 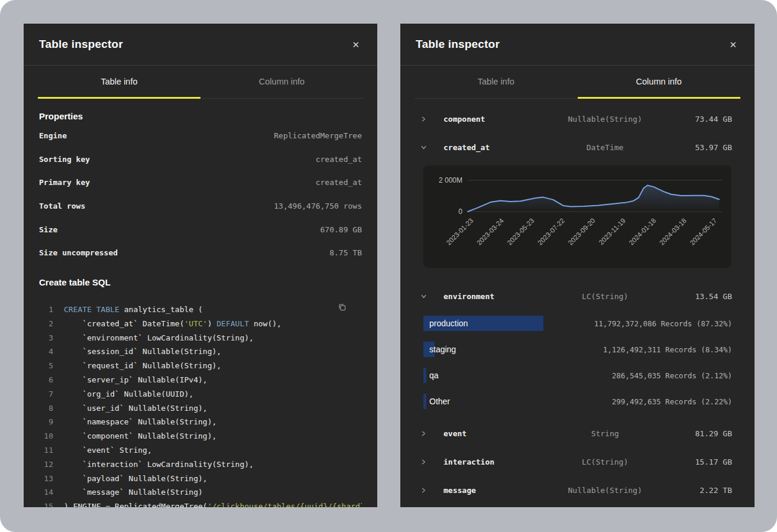 What do you see at coordinates (200, 464) in the screenshot?
I see `sql-line: 12 `interaction` LowCardinality(String),` at bounding box center [200, 464].